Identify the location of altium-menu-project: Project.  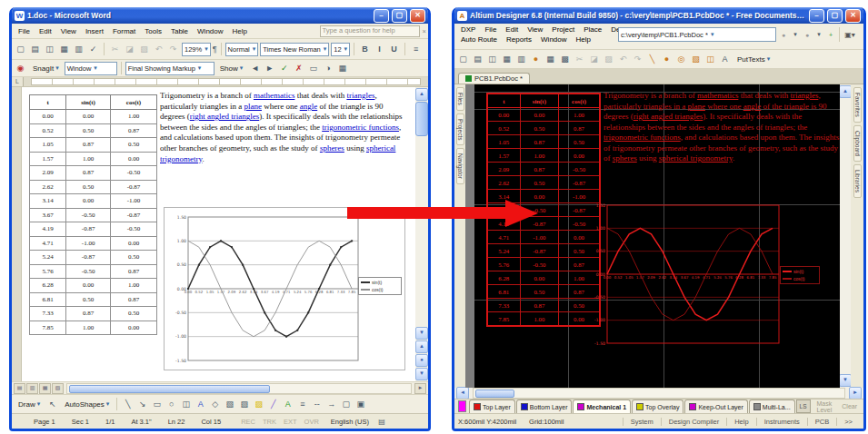
(564, 29).